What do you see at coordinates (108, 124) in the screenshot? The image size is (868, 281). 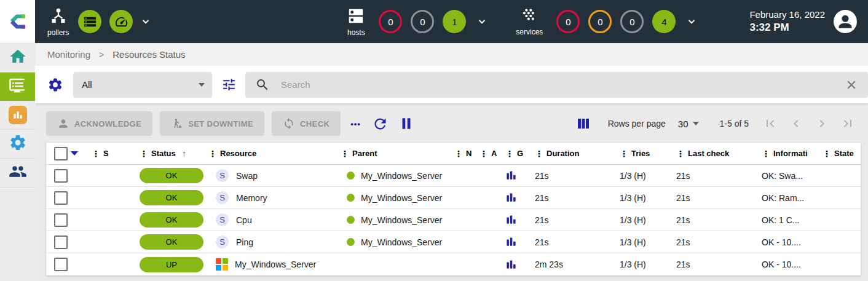 I see `acknowledge-label: ACKNOWLEDGE` at bounding box center [108, 124].